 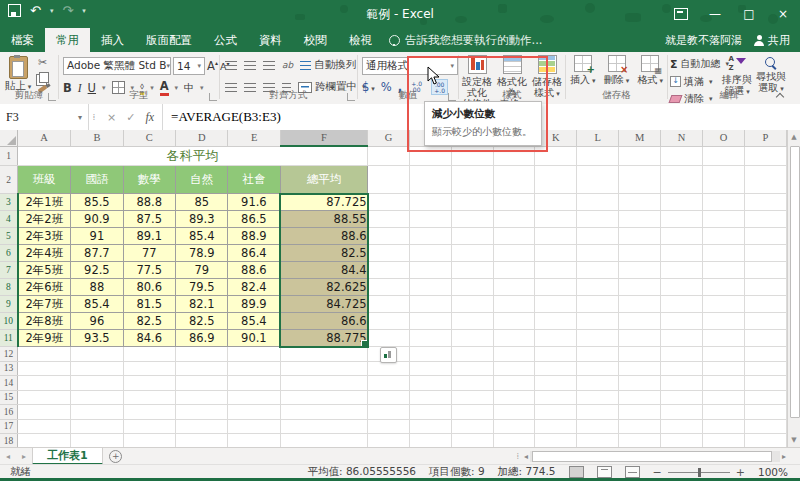 I want to click on align-middle-icon, so click(x=250, y=66).